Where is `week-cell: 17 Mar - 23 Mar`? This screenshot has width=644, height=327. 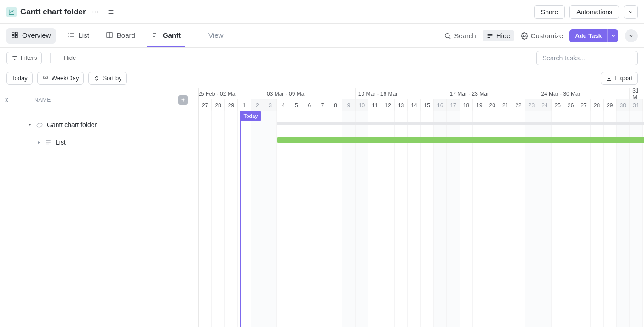
week-cell: 17 Mar - 23 Mar is located at coordinates (493, 94).